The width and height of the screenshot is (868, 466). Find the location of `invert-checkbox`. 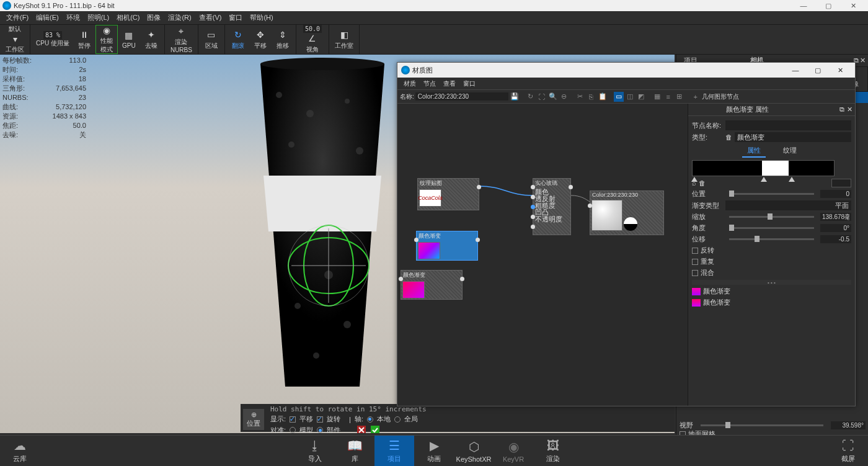

invert-checkbox is located at coordinates (695, 251).